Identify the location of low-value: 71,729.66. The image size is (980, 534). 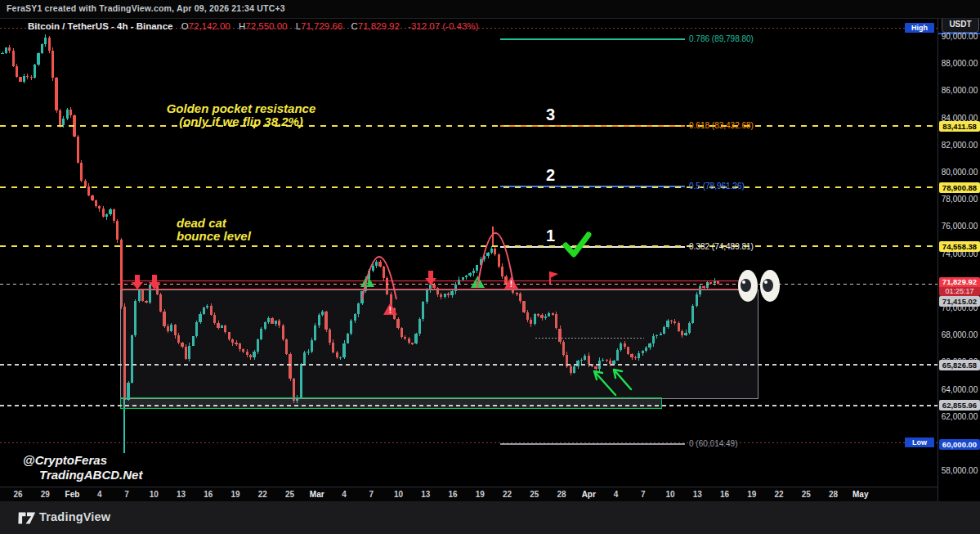
(322, 26).